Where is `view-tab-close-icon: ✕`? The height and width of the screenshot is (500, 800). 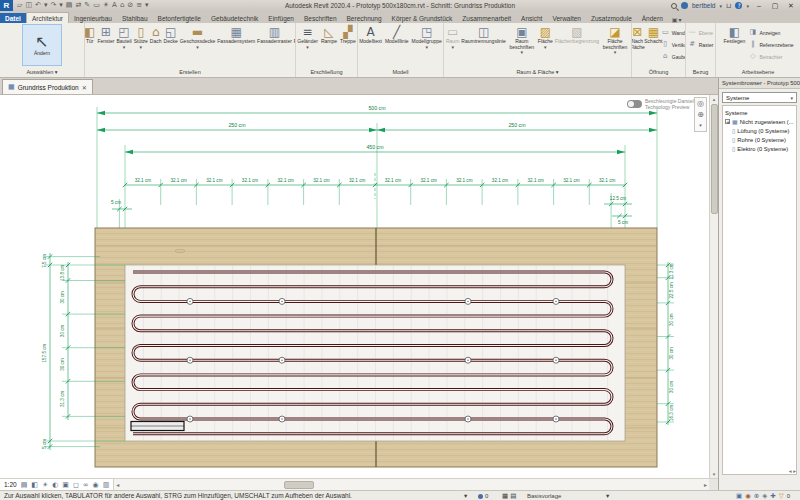
view-tab-close-icon: ✕ is located at coordinates (84, 88).